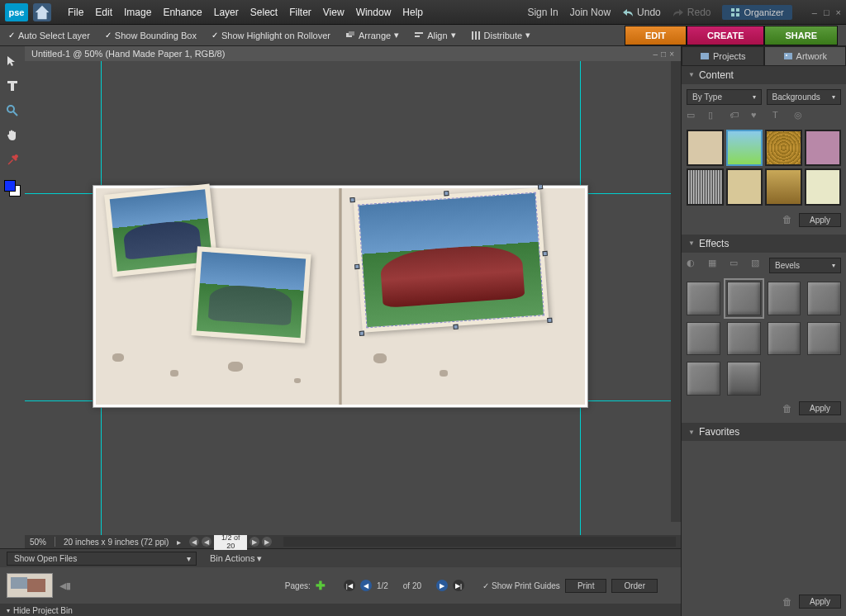 The image size is (846, 616). Describe the element at coordinates (641, 12) in the screenshot. I see `undo-button: Undo` at that location.